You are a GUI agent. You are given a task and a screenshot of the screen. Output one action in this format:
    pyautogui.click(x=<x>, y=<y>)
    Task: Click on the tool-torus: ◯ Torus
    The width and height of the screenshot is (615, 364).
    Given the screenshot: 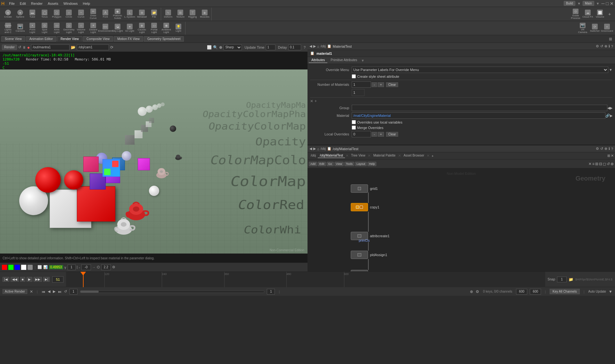 What is the action you would take?
    pyautogui.click(x=45, y=14)
    